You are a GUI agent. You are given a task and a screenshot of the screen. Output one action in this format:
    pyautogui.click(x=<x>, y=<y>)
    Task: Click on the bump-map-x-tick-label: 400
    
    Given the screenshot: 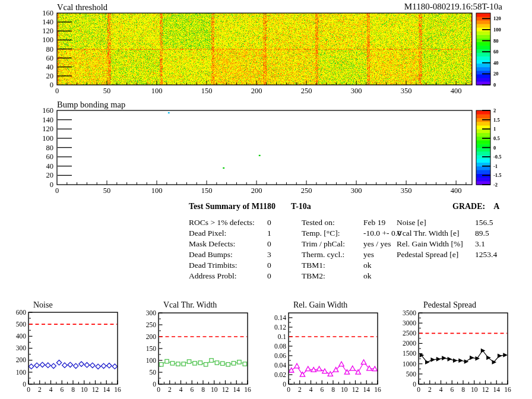 What is the action you would take?
    pyautogui.click(x=456, y=191)
    